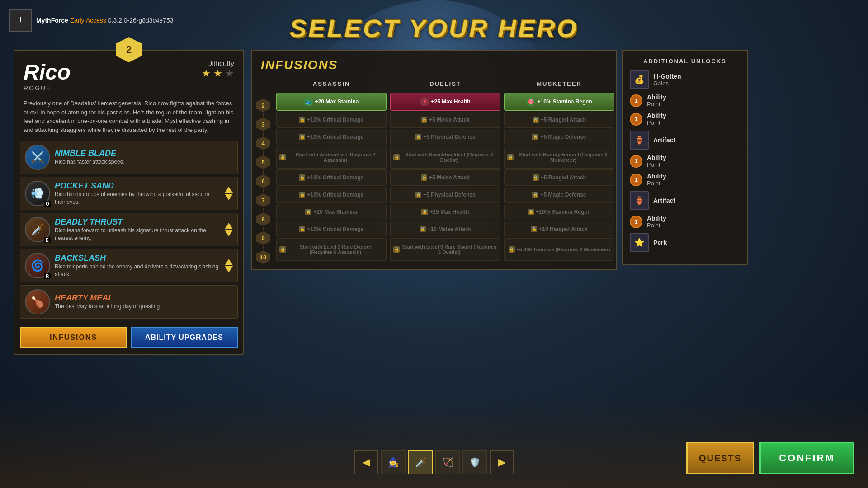  What do you see at coordinates (137, 258) in the screenshot?
I see `backslash-name: BACKSLASH` at bounding box center [137, 258].